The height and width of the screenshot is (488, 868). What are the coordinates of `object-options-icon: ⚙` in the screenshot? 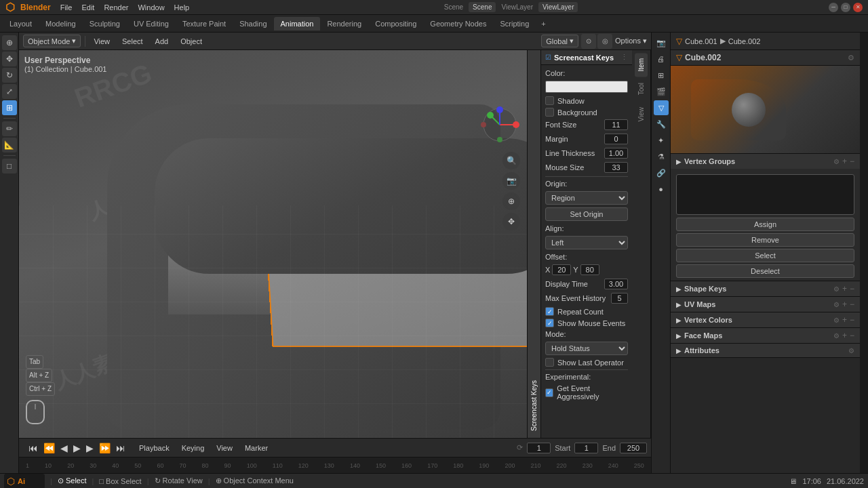 It's located at (851, 58).